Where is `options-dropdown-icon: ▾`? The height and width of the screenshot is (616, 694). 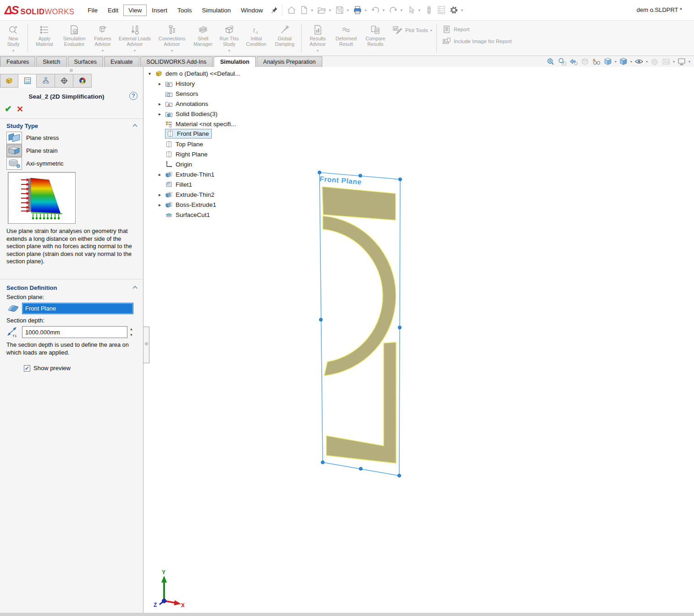 options-dropdown-icon: ▾ is located at coordinates (462, 10).